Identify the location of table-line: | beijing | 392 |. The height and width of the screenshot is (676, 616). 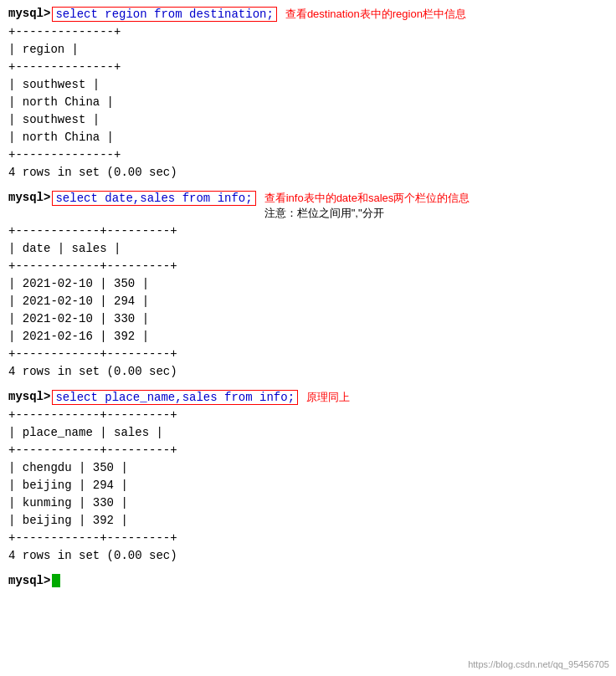
(308, 520).